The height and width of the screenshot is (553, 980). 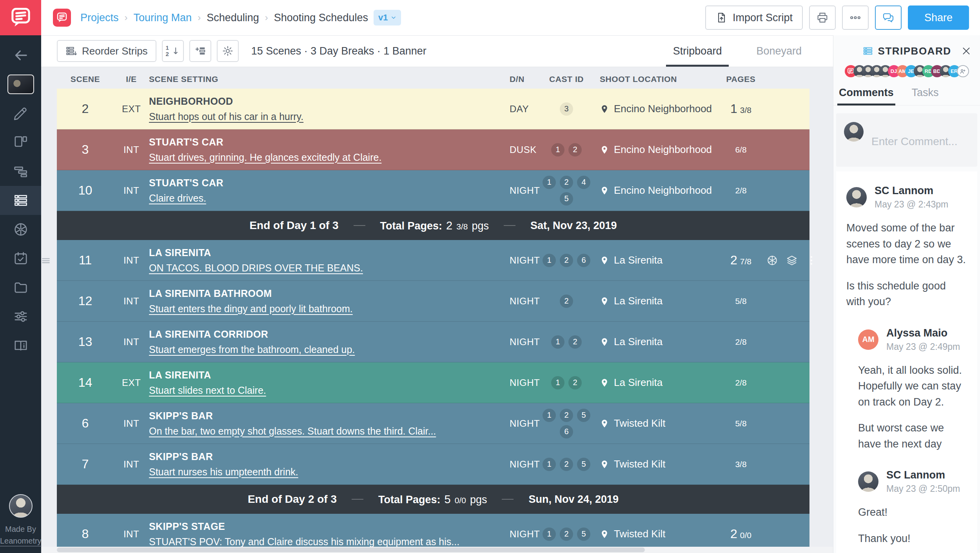 I want to click on more-options-button, so click(x=855, y=18).